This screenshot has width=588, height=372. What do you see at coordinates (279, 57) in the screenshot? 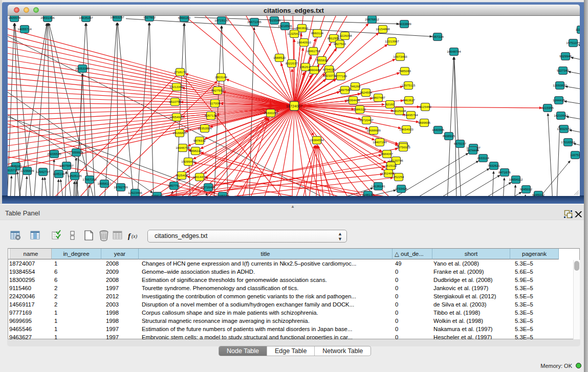
I see `svg-text: 1588520` at bounding box center [279, 57].